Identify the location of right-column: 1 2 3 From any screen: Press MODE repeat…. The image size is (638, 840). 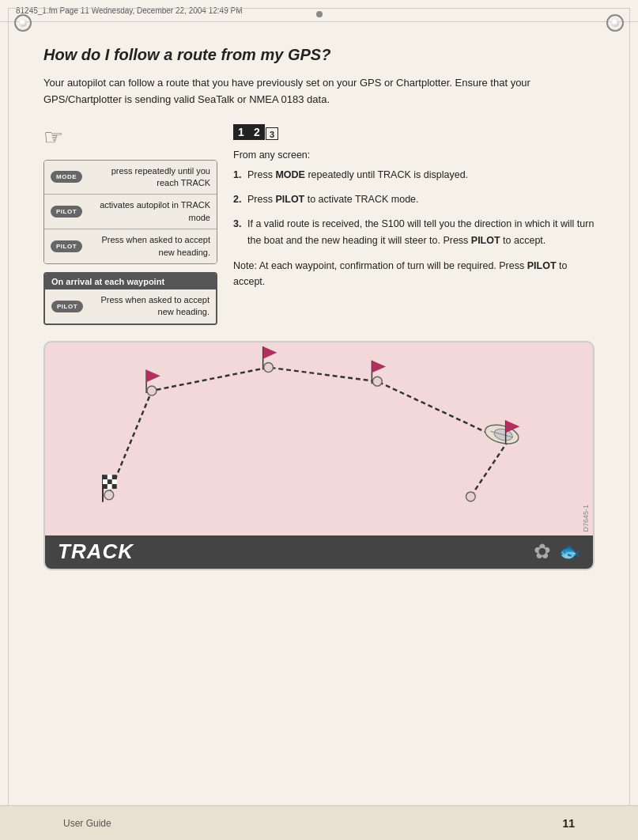
(414, 225).